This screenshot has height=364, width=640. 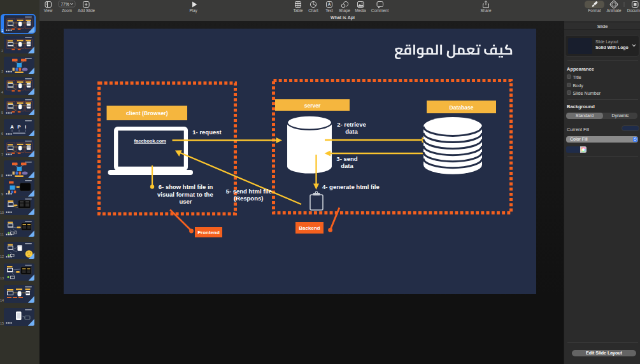 What do you see at coordinates (185, 201) in the screenshot?
I see `svg-text: user` at bounding box center [185, 201].